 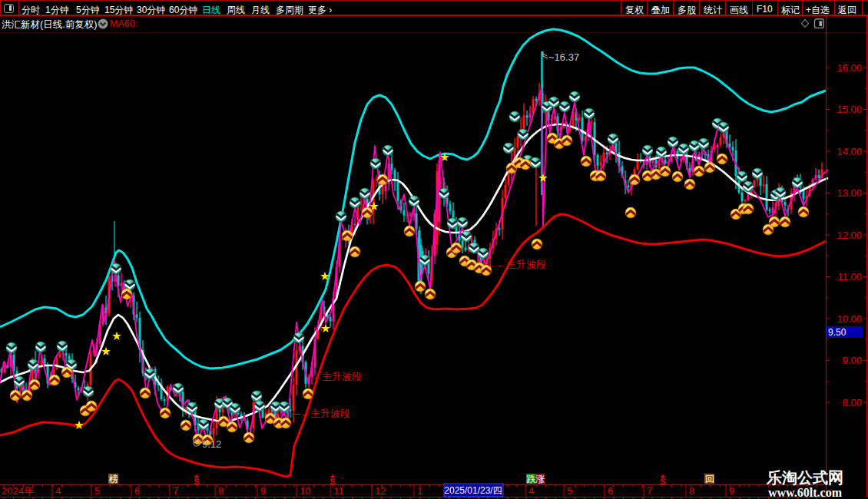 What do you see at coordinates (610, 491) in the screenshot?
I see `svg-text: 6` at bounding box center [610, 491].